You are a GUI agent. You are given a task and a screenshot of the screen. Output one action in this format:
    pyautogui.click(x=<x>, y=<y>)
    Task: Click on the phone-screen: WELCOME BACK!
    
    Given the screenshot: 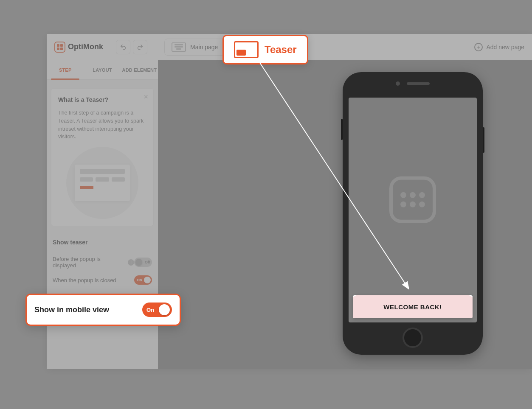 What is the action you would take?
    pyautogui.click(x=413, y=210)
    